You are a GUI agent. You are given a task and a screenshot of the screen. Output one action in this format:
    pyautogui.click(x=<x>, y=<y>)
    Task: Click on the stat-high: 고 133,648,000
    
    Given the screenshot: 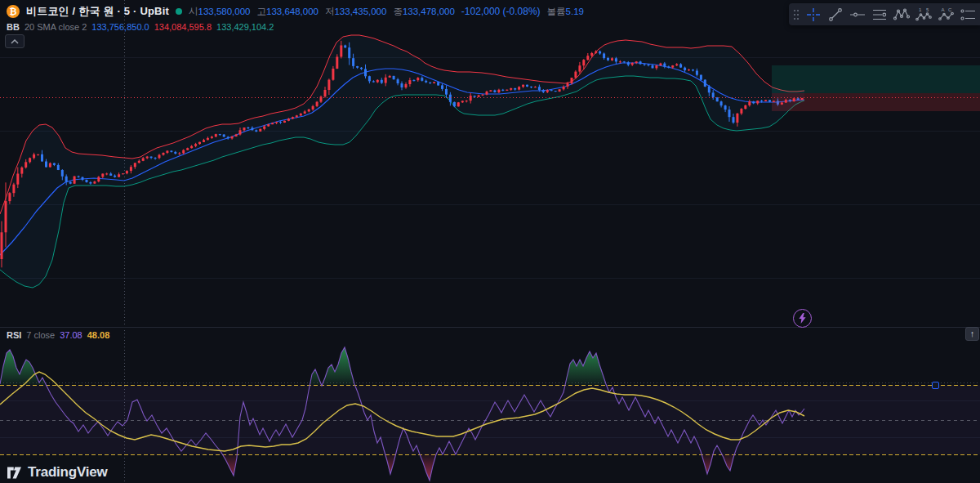 What is the action you would take?
    pyautogui.click(x=287, y=11)
    